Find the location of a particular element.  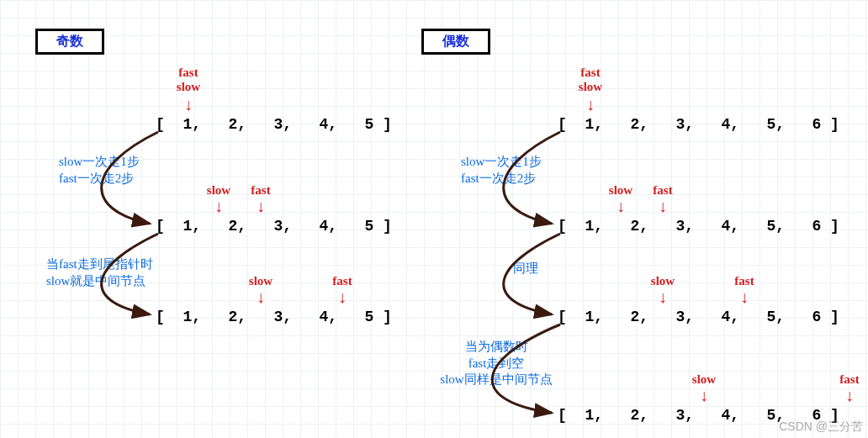

even-note3: 当为偶数时 fast走到空 slow同样是中间节点 is located at coordinates (496, 363).